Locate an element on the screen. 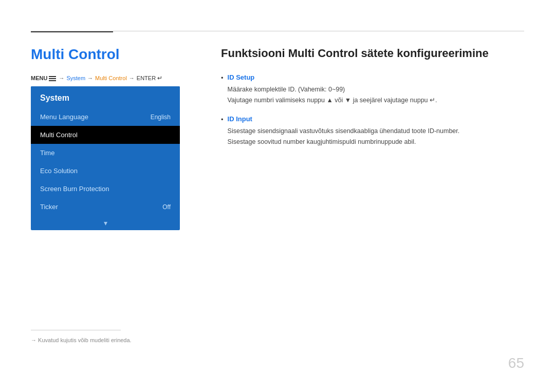 The height and width of the screenshot is (392, 555). page-number: 65 is located at coordinates (516, 363).